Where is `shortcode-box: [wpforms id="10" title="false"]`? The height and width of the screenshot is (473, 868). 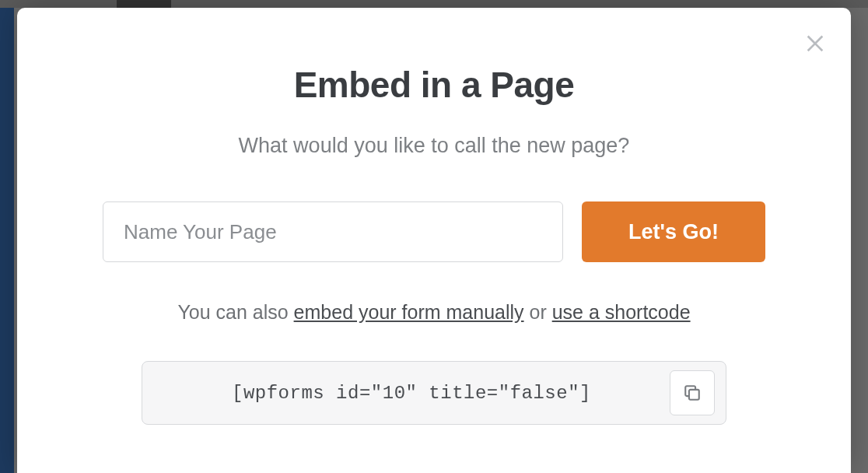
shortcode-box: [wpforms id="10" title="false"] is located at coordinates (434, 393).